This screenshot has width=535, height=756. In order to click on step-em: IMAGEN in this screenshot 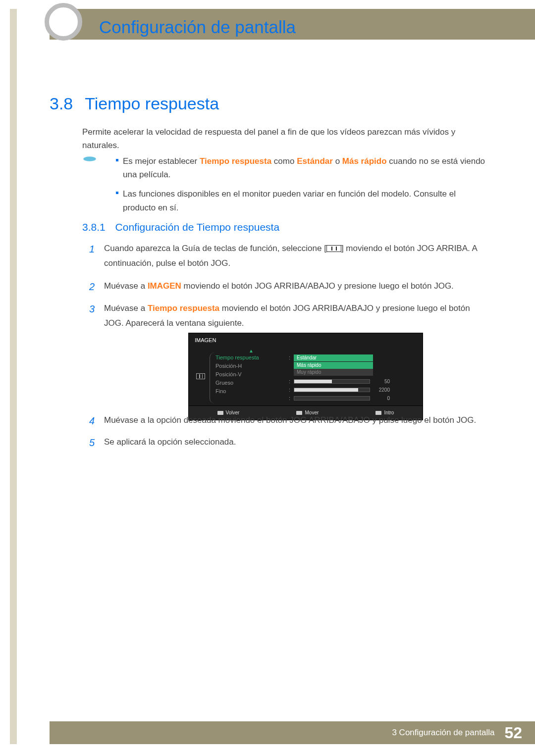, I will do `click(164, 286)`.